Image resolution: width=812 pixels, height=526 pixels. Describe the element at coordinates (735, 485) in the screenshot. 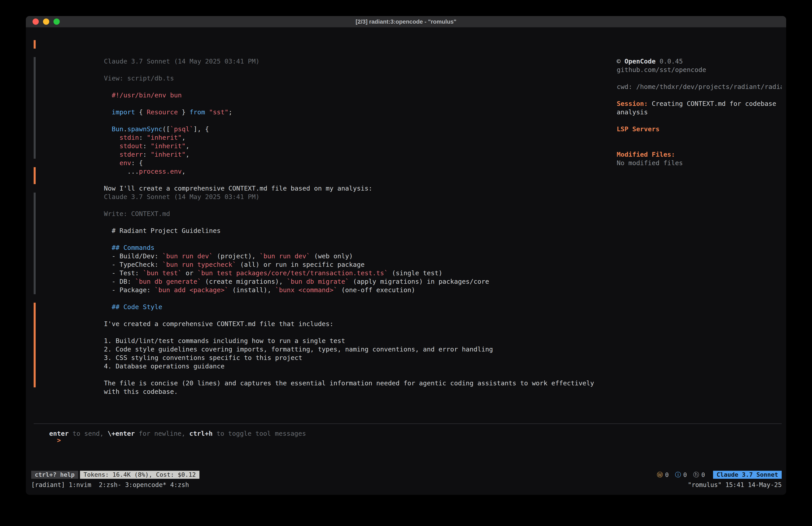

I see `tmux-session-info: "romulus" 15:41 14-May-25` at that location.